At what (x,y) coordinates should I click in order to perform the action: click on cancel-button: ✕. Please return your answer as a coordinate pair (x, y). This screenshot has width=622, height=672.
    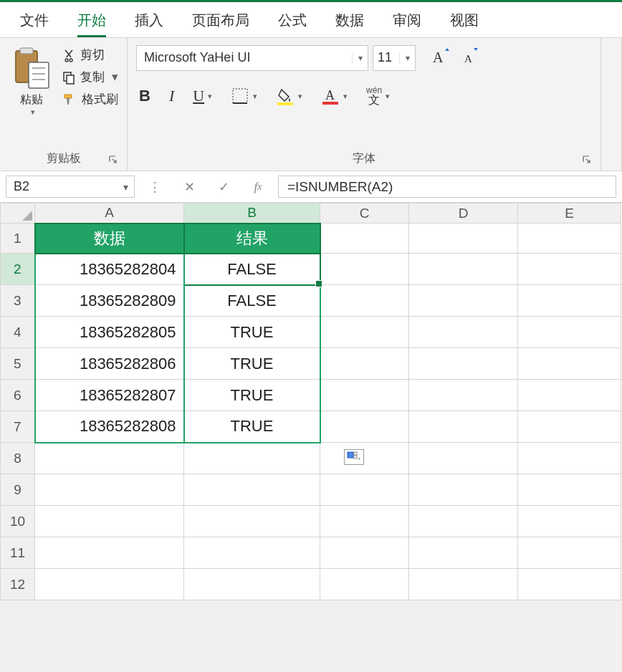
    Looking at the image, I should click on (189, 186).